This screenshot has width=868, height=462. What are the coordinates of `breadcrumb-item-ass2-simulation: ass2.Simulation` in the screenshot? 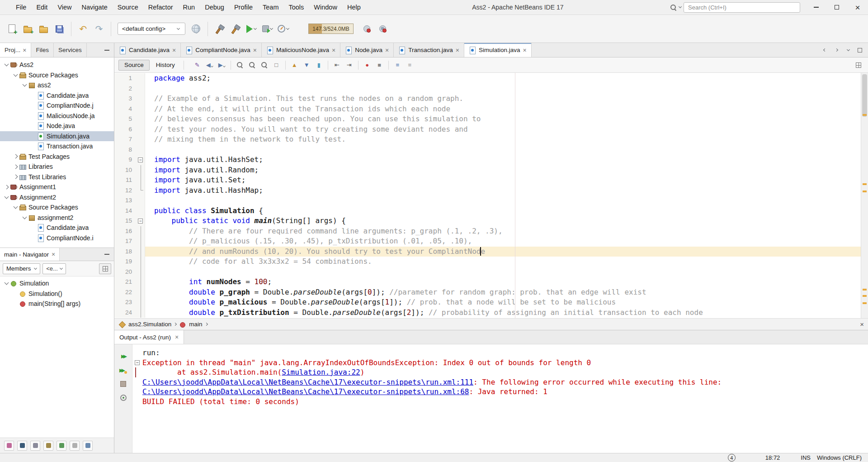 It's located at (150, 324).